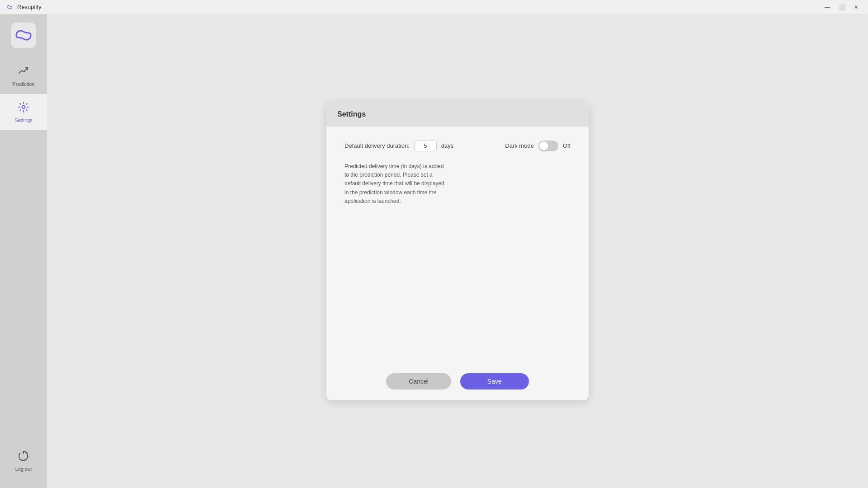  Describe the element at coordinates (458, 381) in the screenshot. I see `dialog-footer: Cancel Save` at that location.